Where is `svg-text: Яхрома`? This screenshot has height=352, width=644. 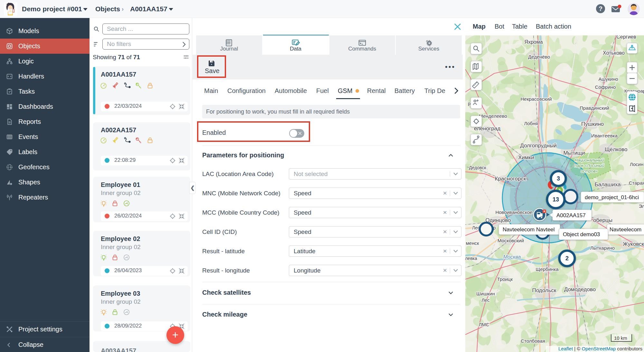 svg-text: Яхрома is located at coordinates (533, 42).